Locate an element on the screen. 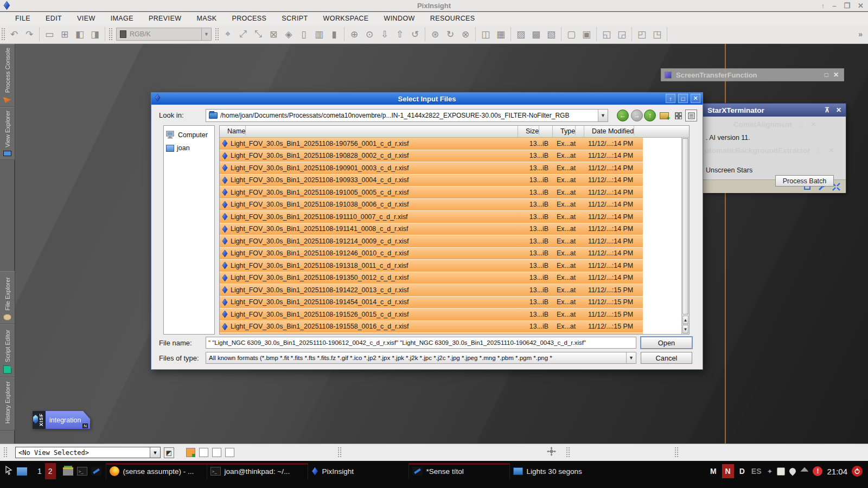 This screenshot has width=868, height=488. reload-file-icon: ↻ is located at coordinates (450, 34).